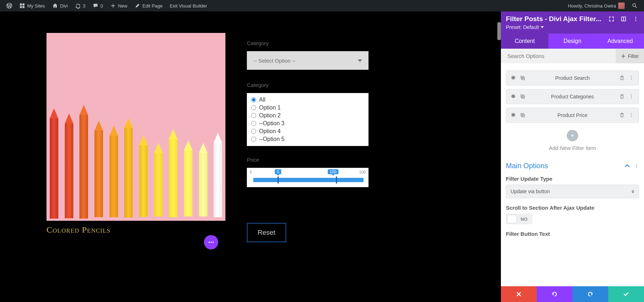 This screenshot has width=644, height=302. Describe the element at coordinates (251, 173) in the screenshot. I see `price-min: 5` at that location.